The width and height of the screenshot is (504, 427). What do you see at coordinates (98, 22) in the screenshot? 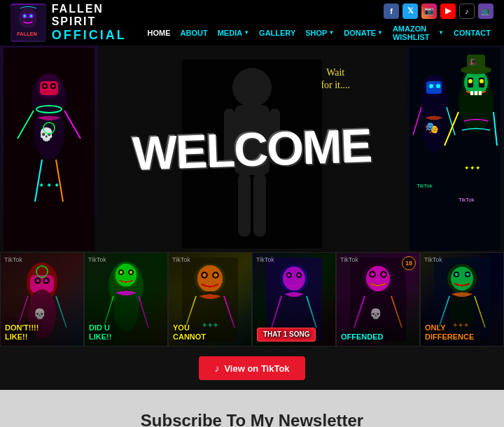
I see `logo-text: FALLEN SPIRIT OFFICIAL` at bounding box center [98, 22].